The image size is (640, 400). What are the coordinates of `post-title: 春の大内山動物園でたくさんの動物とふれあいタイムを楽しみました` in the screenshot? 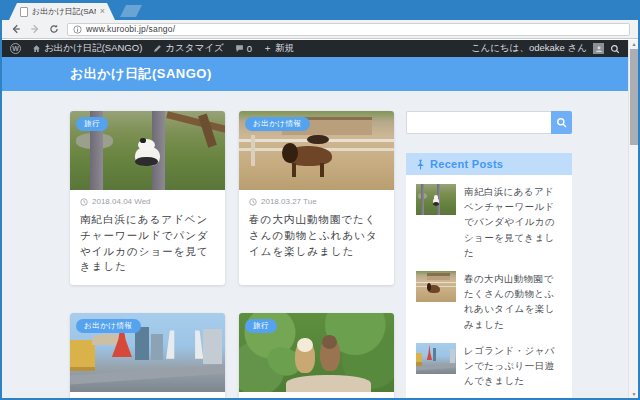 It's located at (316, 236).